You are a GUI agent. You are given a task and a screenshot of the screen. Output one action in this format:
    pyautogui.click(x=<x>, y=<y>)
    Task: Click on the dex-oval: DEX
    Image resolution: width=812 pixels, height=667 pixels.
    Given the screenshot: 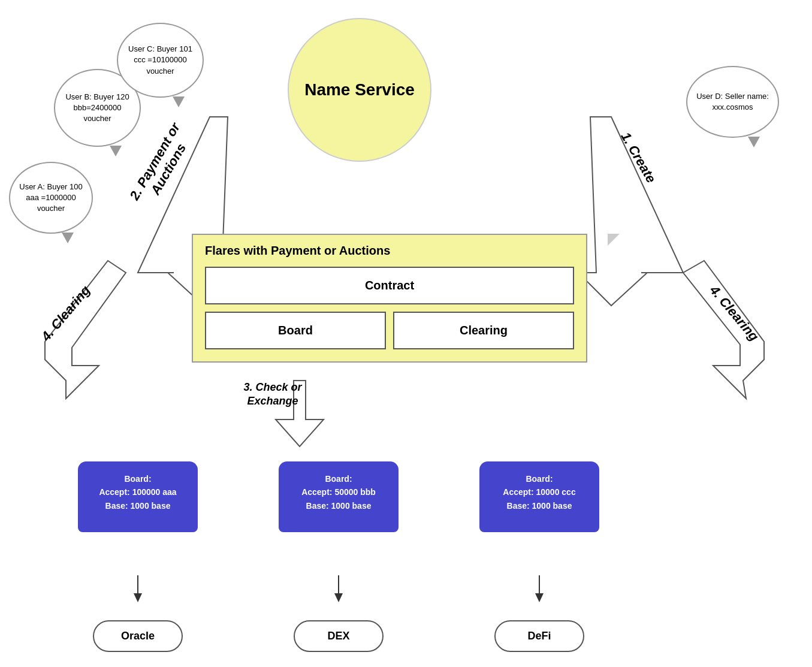 What is the action you would take?
    pyautogui.click(x=339, y=636)
    